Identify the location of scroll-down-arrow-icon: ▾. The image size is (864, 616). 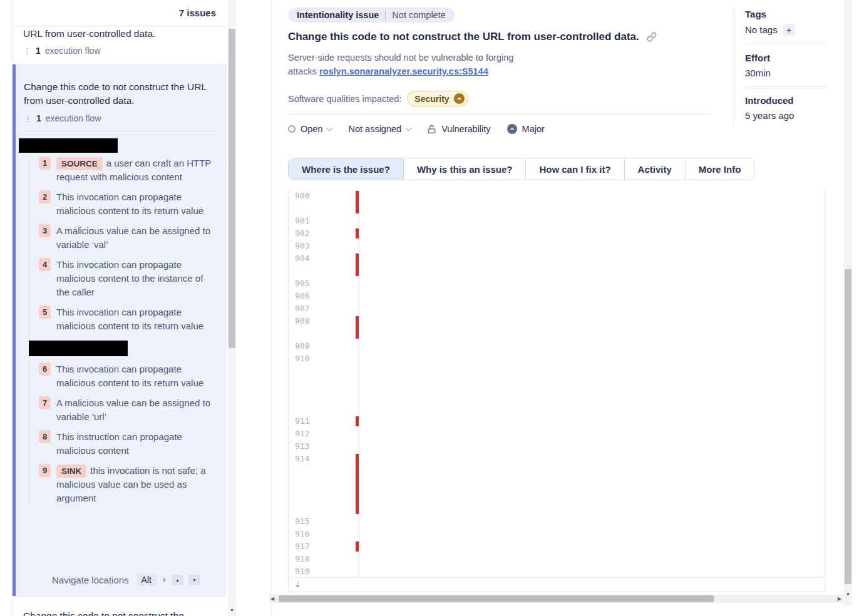
(232, 610).